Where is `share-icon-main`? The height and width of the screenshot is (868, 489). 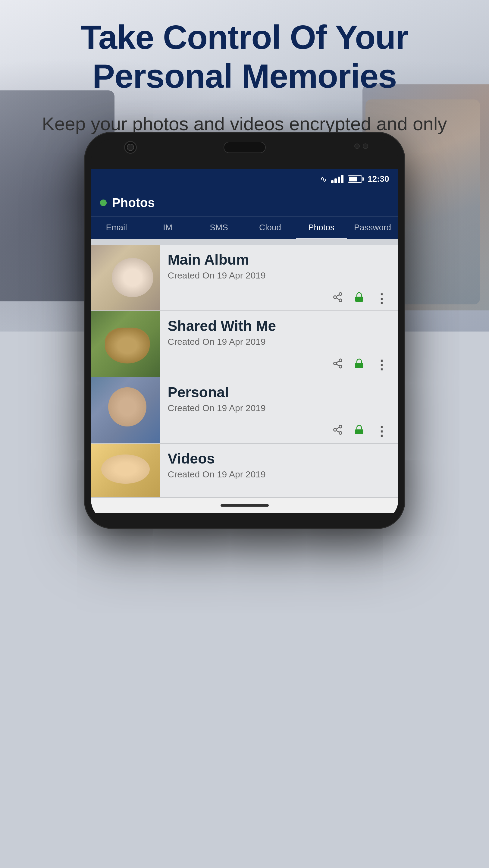
share-icon-main is located at coordinates (338, 299).